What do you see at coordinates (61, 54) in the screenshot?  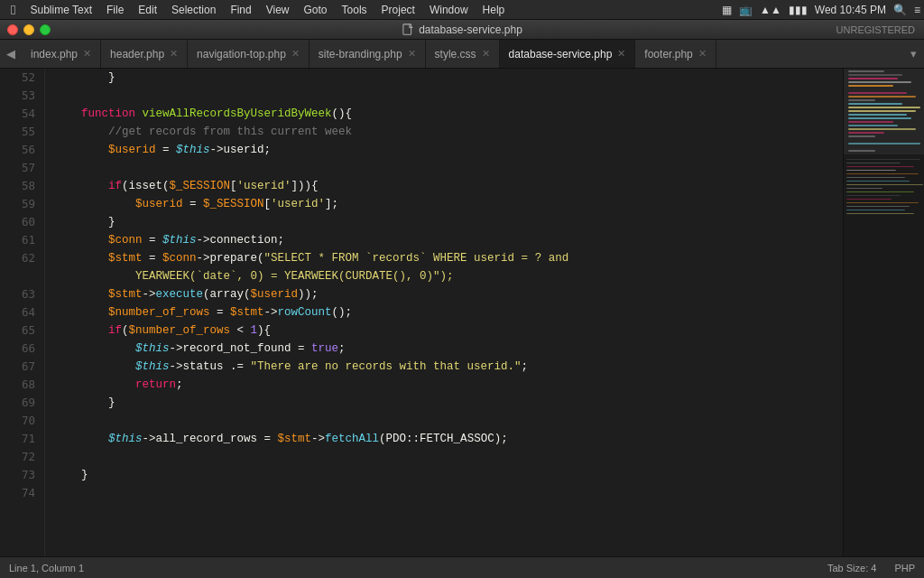 I see `tab-index-php: index.php ✕` at bounding box center [61, 54].